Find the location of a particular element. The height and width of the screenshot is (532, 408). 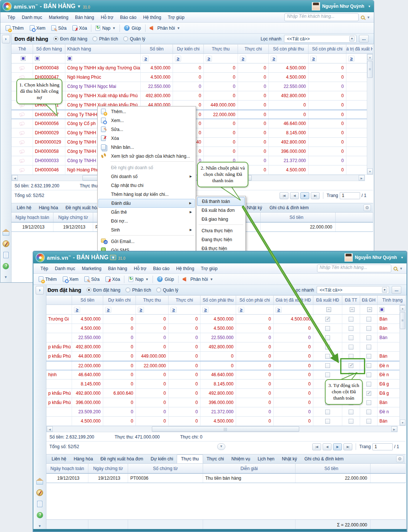

column-header: Diễn giải is located at coordinates (249, 468).